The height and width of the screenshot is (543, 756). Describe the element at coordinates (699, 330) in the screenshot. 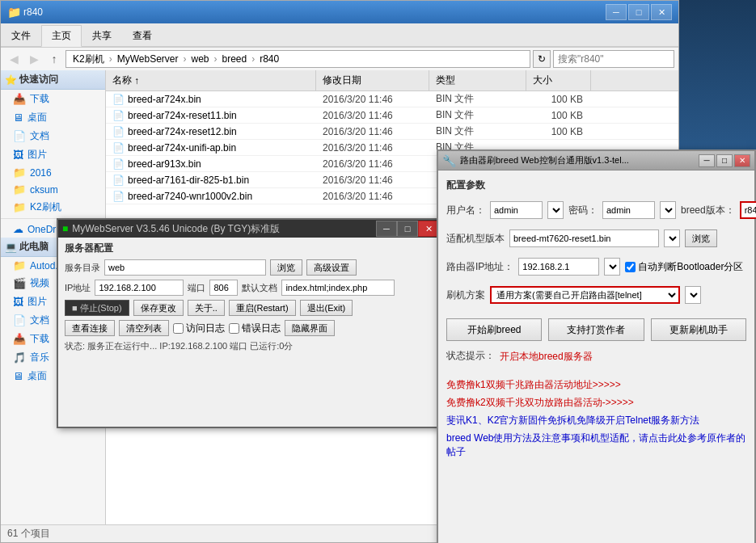

I see `update-helper-button: 更新刷机助手` at that location.